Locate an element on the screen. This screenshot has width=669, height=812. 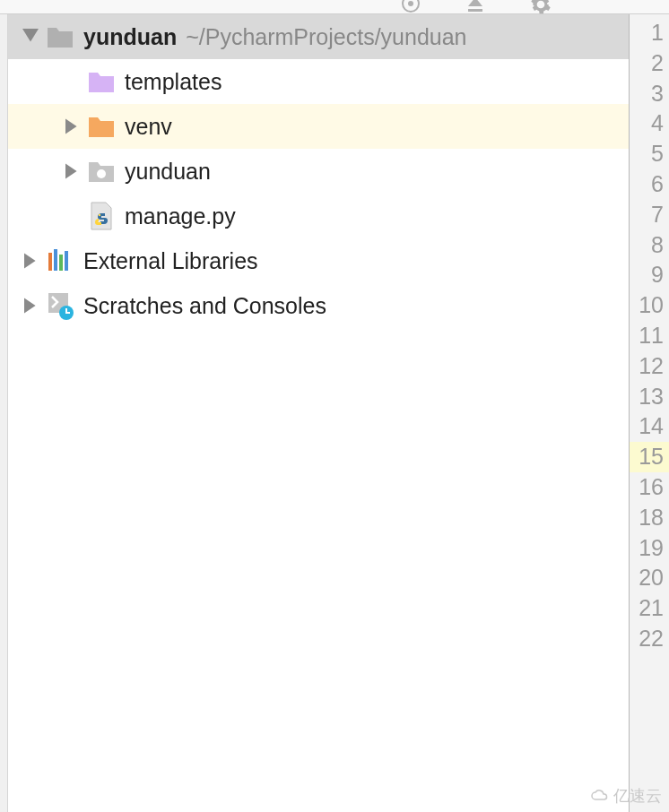
python-file-icon is located at coordinates (101, 216).